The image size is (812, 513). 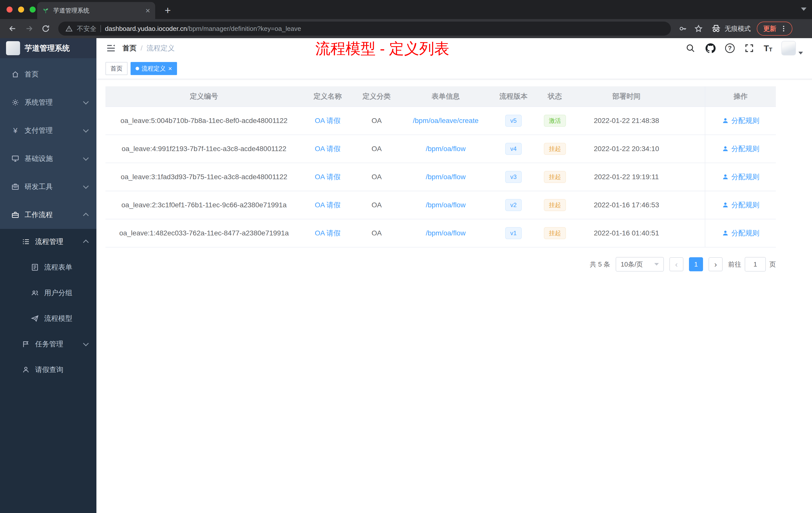 What do you see at coordinates (365, 29) in the screenshot?
I see `address-bar: 不安全 dashboard.yudao.iocoder.cn/bpm/manag…` at bounding box center [365, 29].